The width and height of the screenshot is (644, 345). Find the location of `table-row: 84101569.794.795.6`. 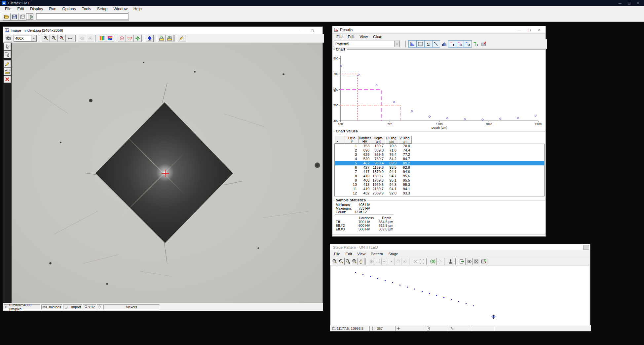

table-row: 84101569.794.795.6 is located at coordinates (439, 176).